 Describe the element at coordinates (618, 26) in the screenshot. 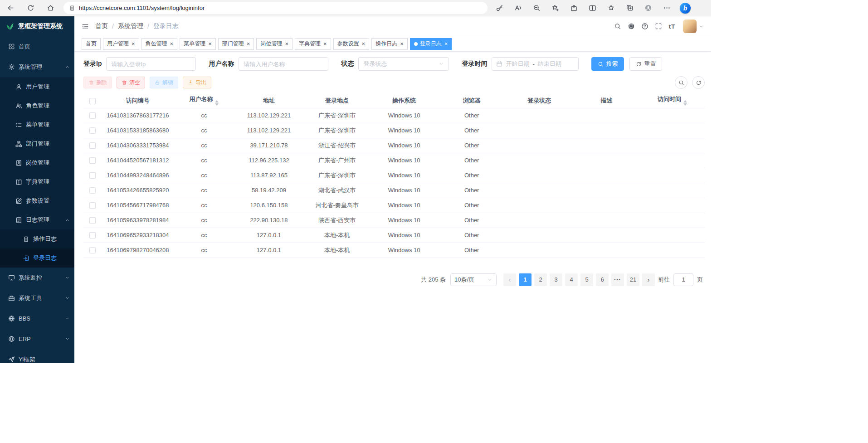

I see `search-button` at that location.